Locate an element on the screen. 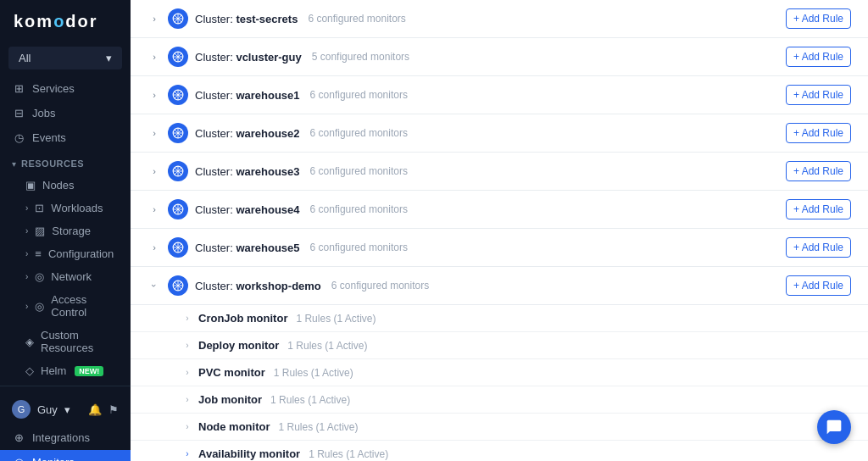  access-control-icon: ◎ is located at coordinates (39, 307).